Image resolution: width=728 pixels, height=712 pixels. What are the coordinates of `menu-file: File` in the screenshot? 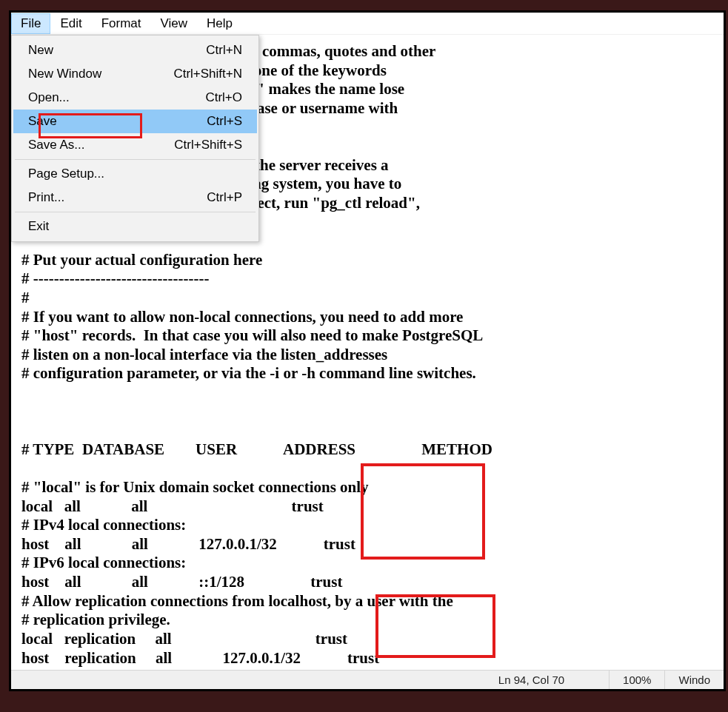 It's located at (31, 24).